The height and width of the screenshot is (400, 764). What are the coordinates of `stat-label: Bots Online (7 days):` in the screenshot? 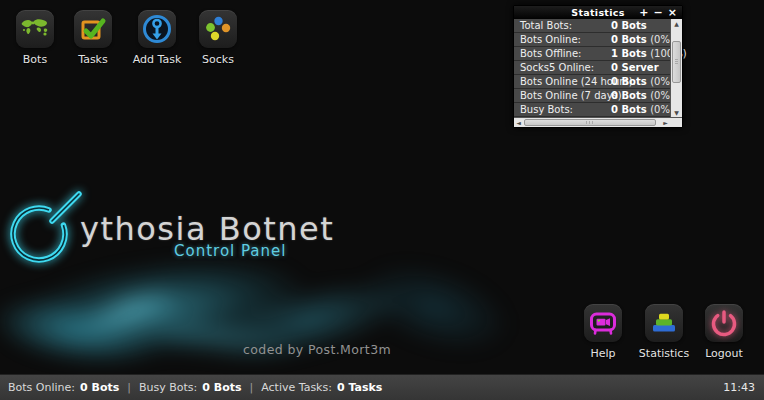 It's located at (572, 96).